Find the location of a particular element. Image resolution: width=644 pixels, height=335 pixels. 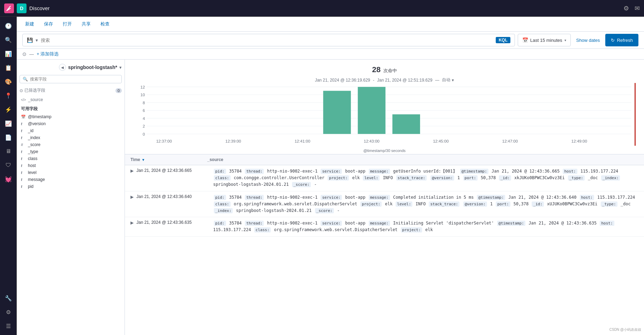

field-search-icon: 🔍 is located at coordinates (25, 79).